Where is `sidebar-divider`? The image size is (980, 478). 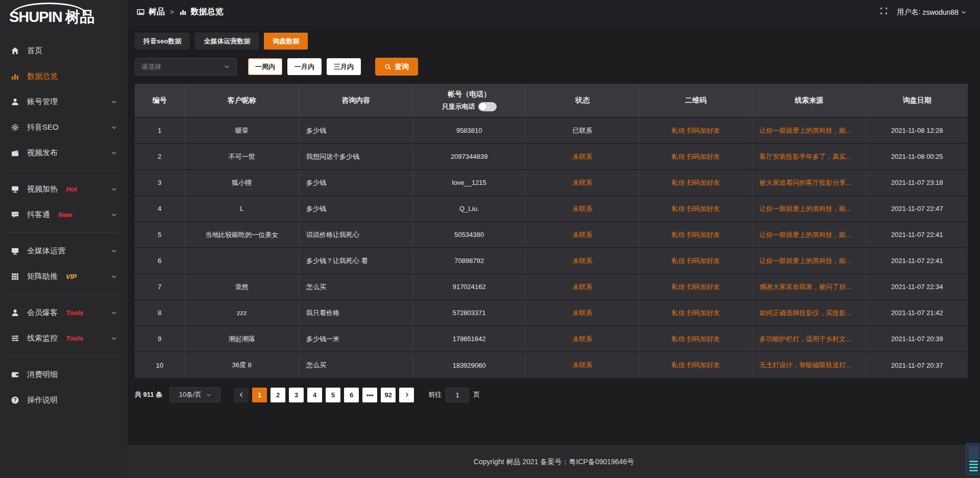
sidebar-divider is located at coordinates (64, 233).